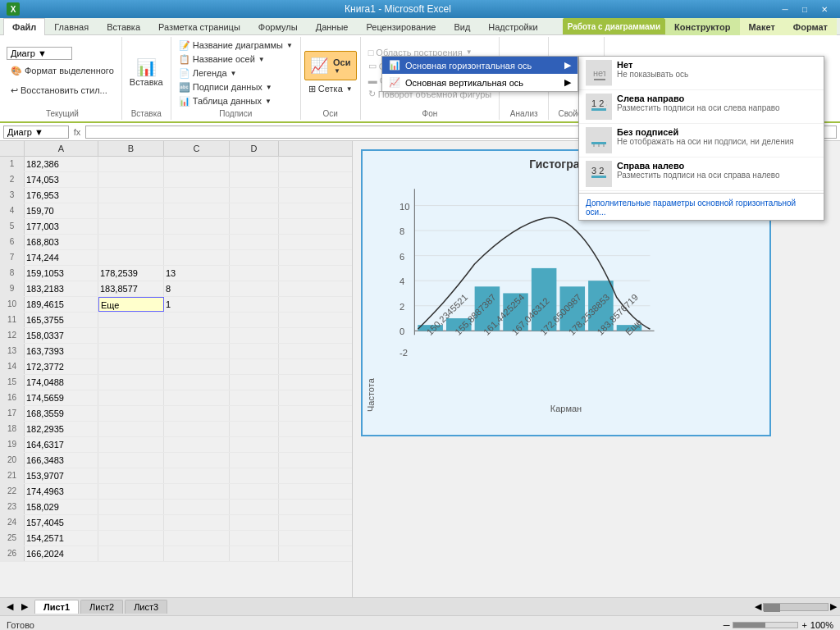 This screenshot has width=840, height=630. Describe the element at coordinates (131, 476) in the screenshot. I see `cell-b21` at that location.